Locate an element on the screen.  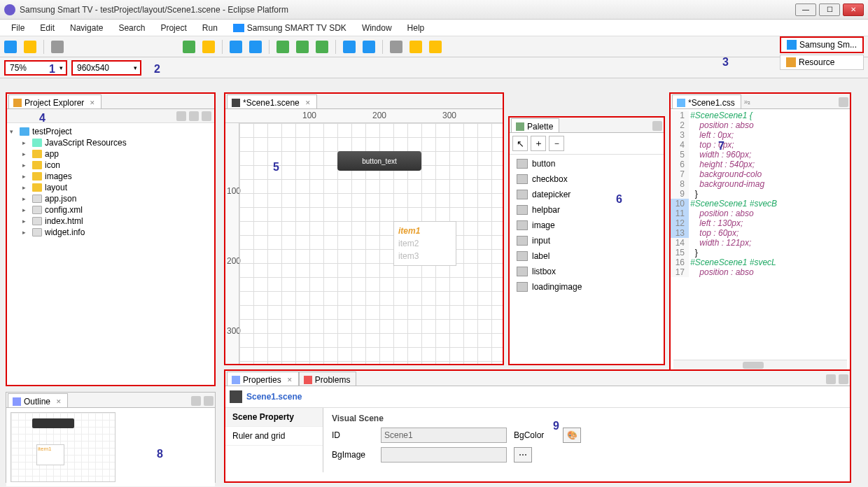
new-icon is located at coordinates (10, 47).